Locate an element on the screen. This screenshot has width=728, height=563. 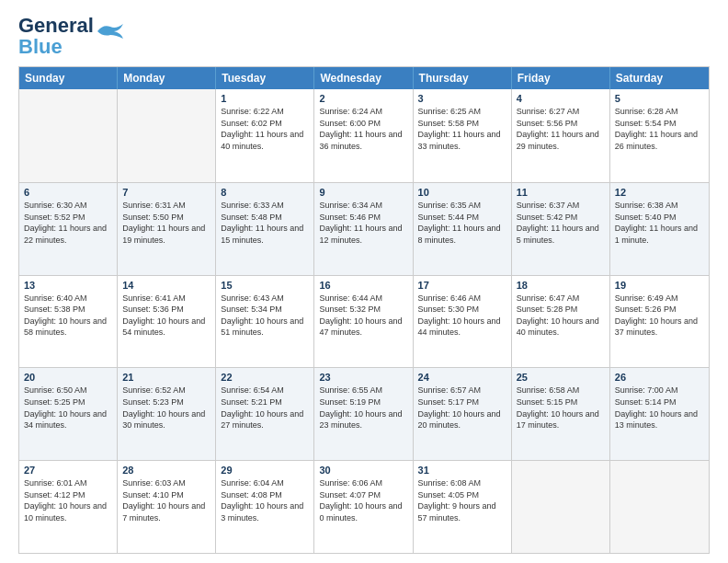
day-info: Sunrise: 6:03 AM Sunset: 4:10 PM Dayligh… is located at coordinates (166, 500).